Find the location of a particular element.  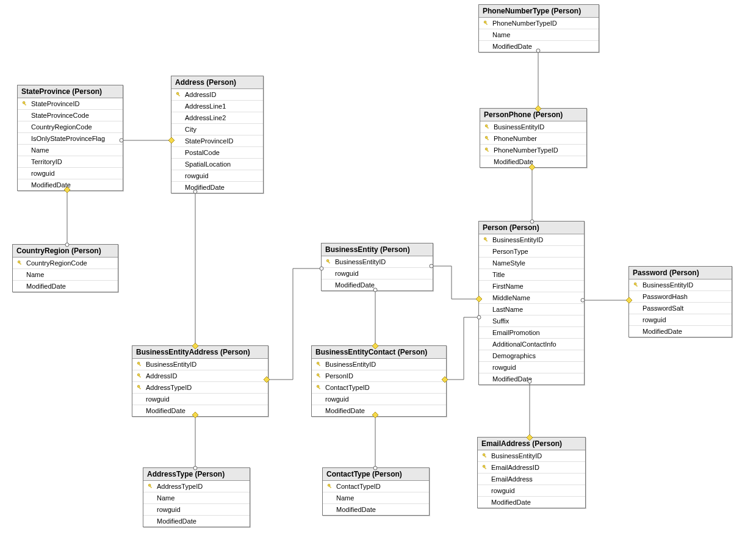

column-row: EmailAddress is located at coordinates (531, 480).